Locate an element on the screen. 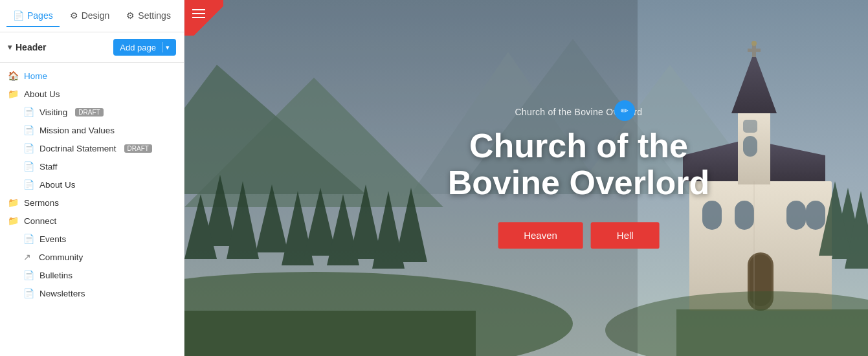  panel-header: ▾ Header Add page ▾ is located at coordinates (92, 48).